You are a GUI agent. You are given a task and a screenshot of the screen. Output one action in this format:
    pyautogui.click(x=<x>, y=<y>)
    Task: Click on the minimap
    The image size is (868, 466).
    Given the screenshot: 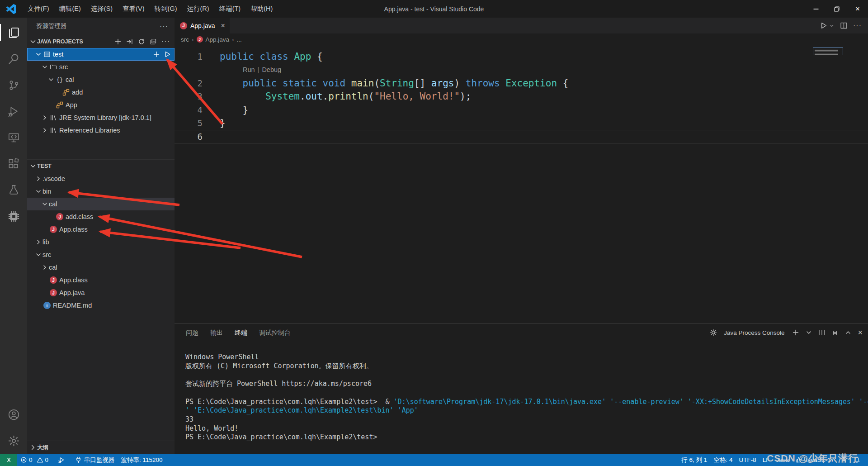 What is the action you would take?
    pyautogui.click(x=828, y=52)
    